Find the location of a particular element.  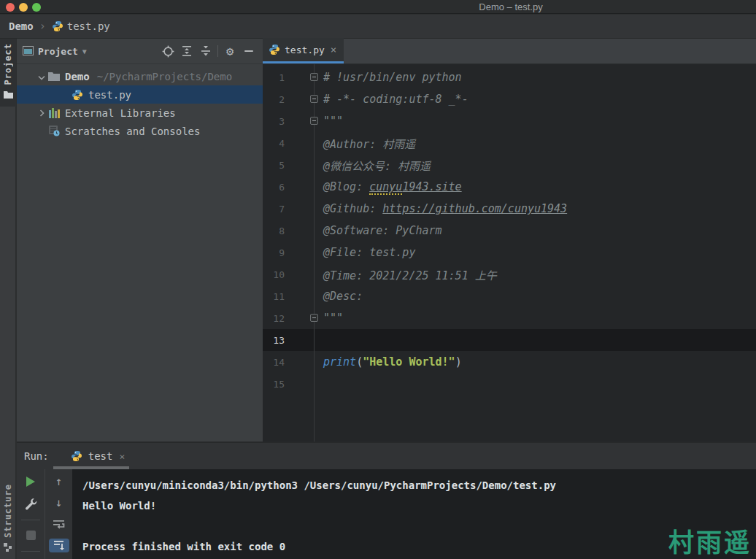

line-number: 7 is located at coordinates (274, 209).